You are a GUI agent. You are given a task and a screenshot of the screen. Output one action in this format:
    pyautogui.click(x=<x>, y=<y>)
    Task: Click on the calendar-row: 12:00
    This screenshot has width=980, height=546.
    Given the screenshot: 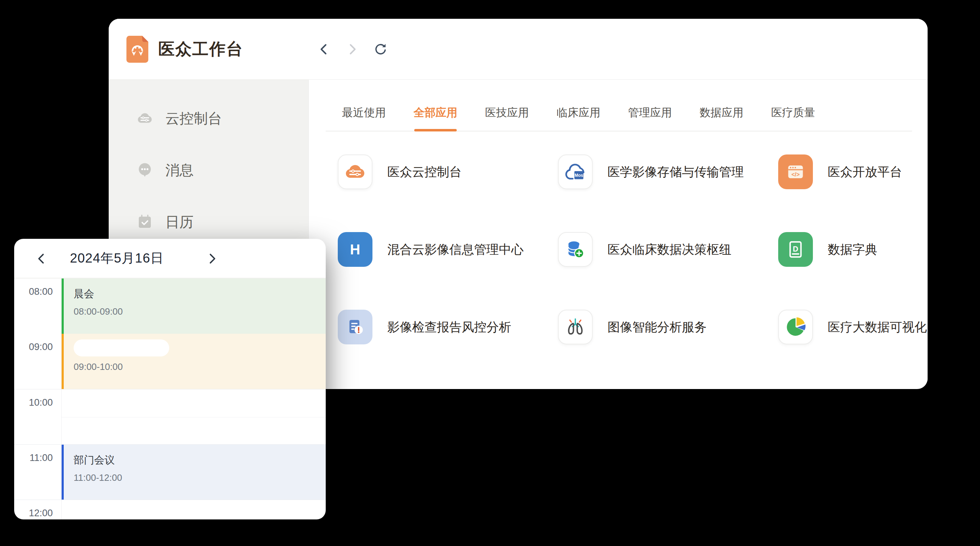 What is the action you would take?
    pyautogui.click(x=170, y=509)
    